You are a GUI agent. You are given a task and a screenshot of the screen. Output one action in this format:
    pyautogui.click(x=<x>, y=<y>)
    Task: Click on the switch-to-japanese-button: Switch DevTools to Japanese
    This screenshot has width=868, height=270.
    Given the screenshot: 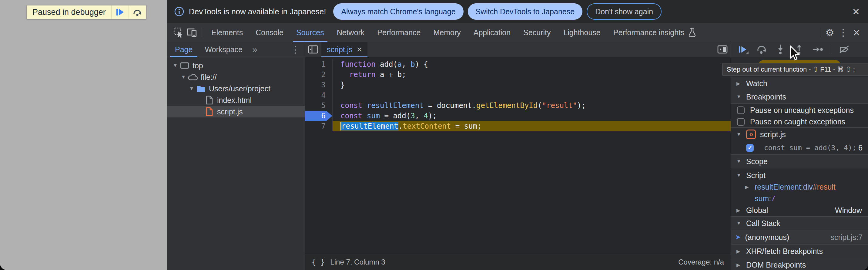 What is the action you would take?
    pyautogui.click(x=525, y=11)
    